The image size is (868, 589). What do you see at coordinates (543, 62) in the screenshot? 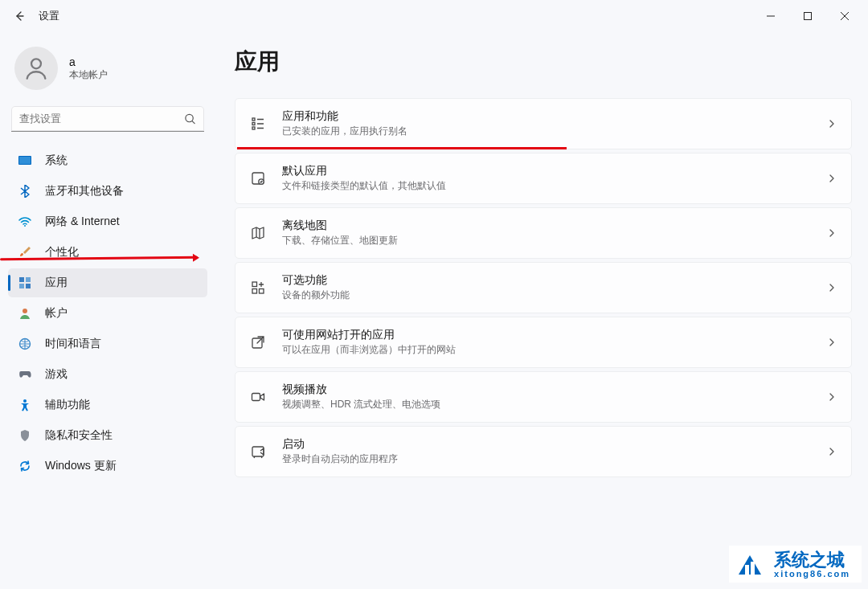
I see `page-title: 应用` at bounding box center [543, 62].